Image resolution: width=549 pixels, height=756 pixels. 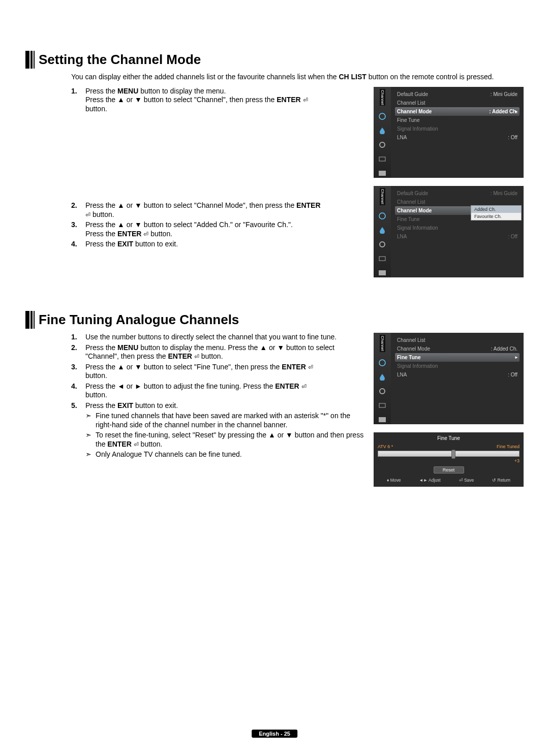 I want to click on osd-selected-row: Fine Tune, so click(x=458, y=358).